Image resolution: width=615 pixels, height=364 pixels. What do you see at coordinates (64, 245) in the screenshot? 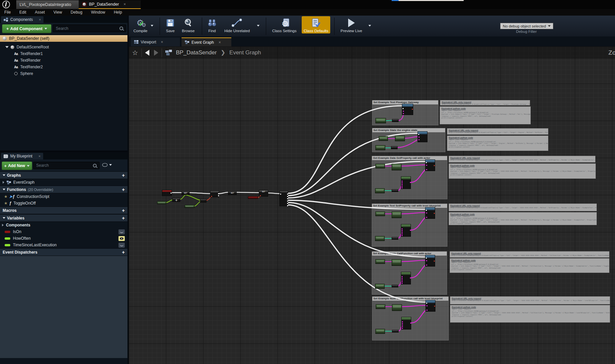
I see `variable-TimeSinceLastExecution: TimeSinceLastExecution` at bounding box center [64, 245].